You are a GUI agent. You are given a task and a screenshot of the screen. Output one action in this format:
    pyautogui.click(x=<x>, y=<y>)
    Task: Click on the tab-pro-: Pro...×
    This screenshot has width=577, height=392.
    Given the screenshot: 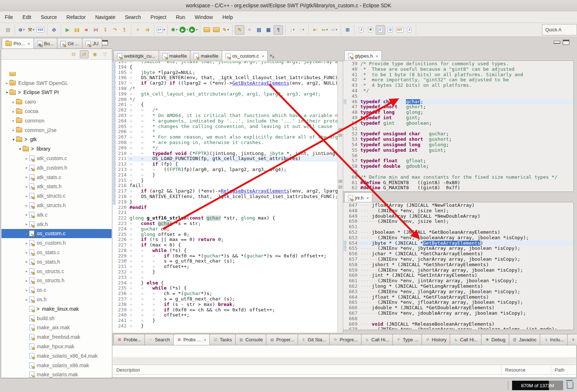 What is the action you would take?
    pyautogui.click(x=18, y=43)
    